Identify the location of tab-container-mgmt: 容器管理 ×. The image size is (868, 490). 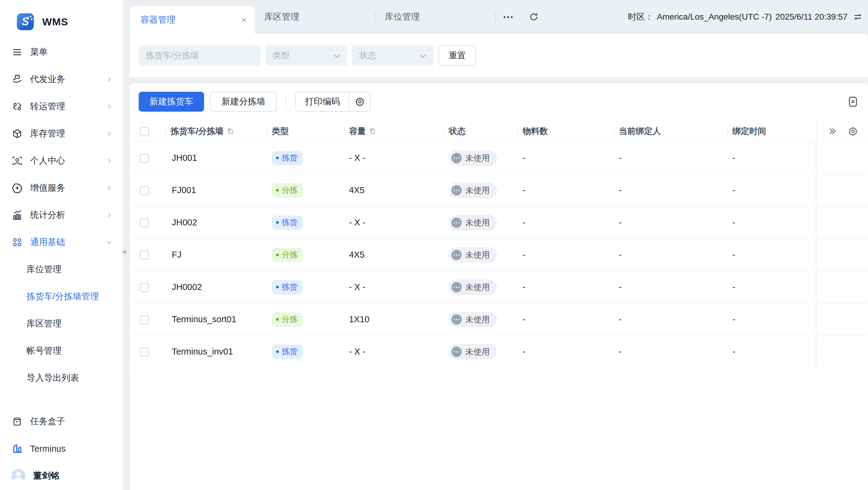
(192, 20).